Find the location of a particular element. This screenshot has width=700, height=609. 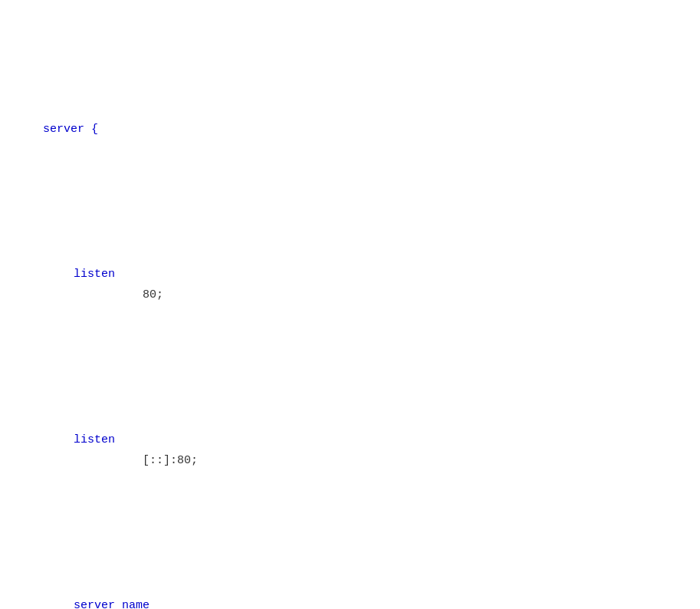

server-name-key: server_name is located at coordinates (112, 604).